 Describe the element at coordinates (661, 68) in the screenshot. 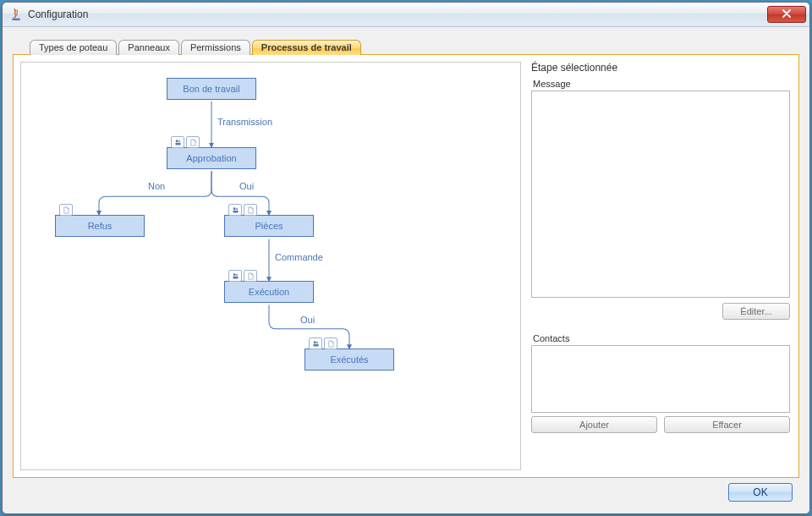

I see `side-heading: Étape sélectionnée` at that location.